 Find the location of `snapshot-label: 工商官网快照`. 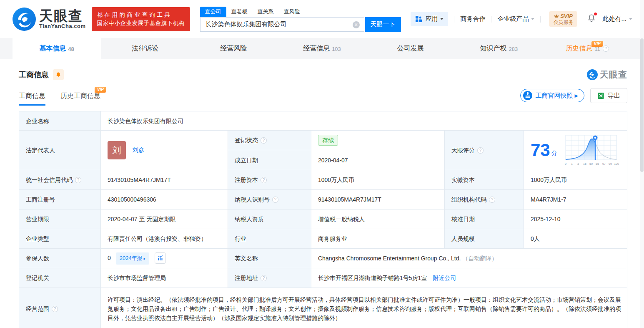

snapshot-label: 工商官网快照 is located at coordinates (554, 96).